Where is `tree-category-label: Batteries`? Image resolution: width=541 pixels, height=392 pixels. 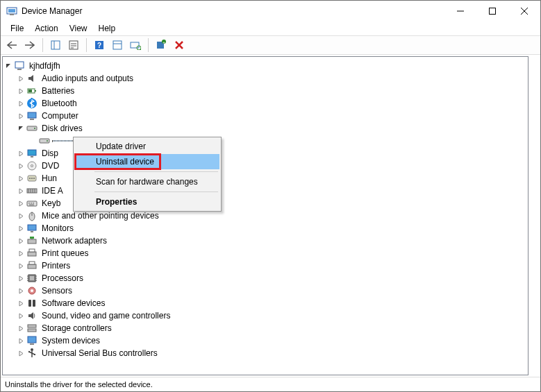 tree-category-label: Batteries is located at coordinates (58, 91).